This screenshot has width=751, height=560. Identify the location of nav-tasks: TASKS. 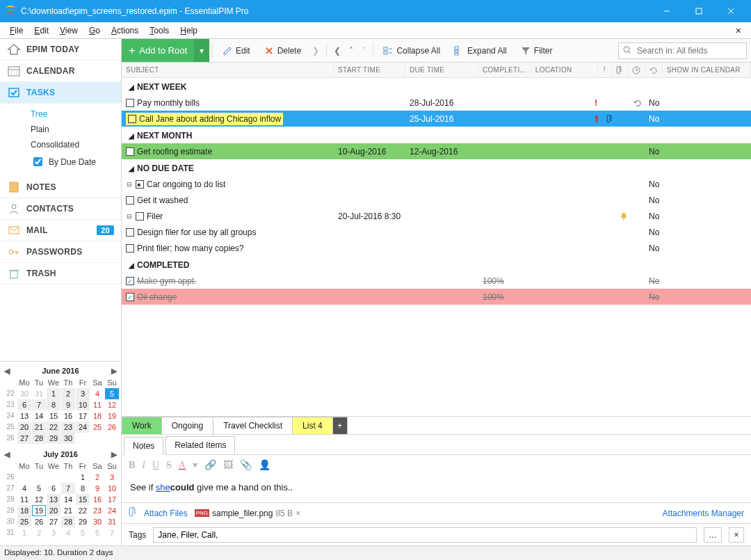
(60, 93).